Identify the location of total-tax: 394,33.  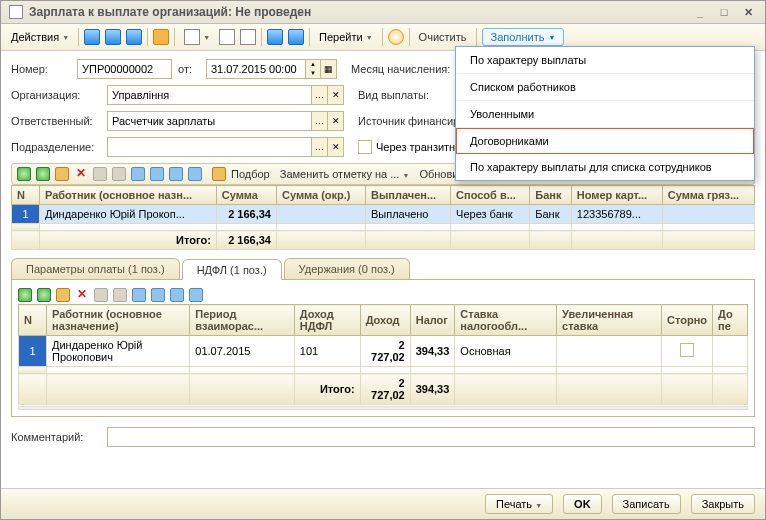
(432, 390).